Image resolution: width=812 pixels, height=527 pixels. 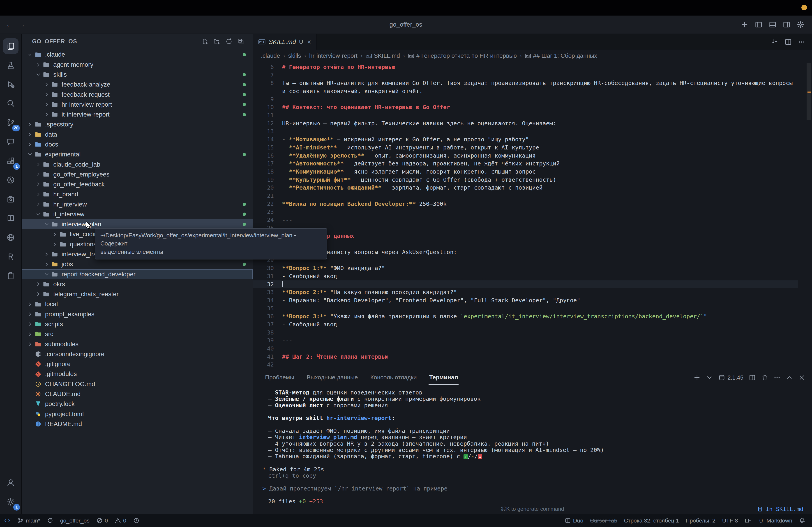 I want to click on activity-run-debug, so click(x=11, y=85).